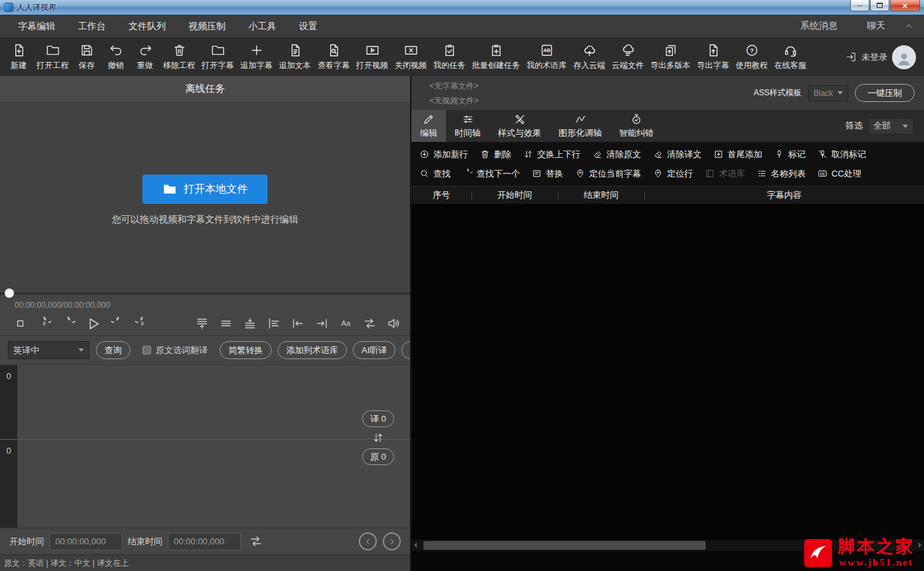 This screenshot has width=924, height=571. I want to click on tab-edit: 编辑, so click(429, 126).